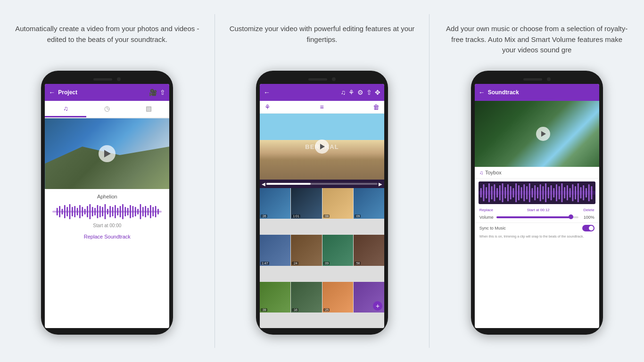  What do you see at coordinates (378, 306) in the screenshot?
I see `add-clip-btn: +` at bounding box center [378, 306].